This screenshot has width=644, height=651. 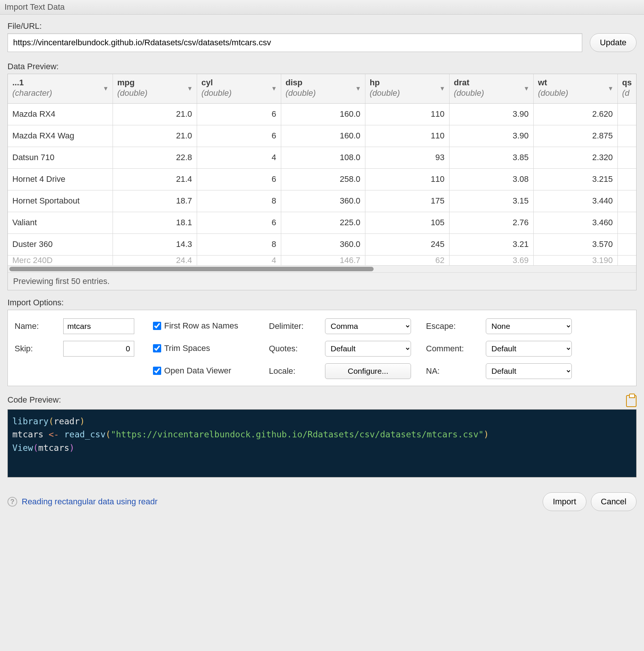 What do you see at coordinates (322, 303) in the screenshot?
I see `import-options-label: Import Options:` at bounding box center [322, 303].